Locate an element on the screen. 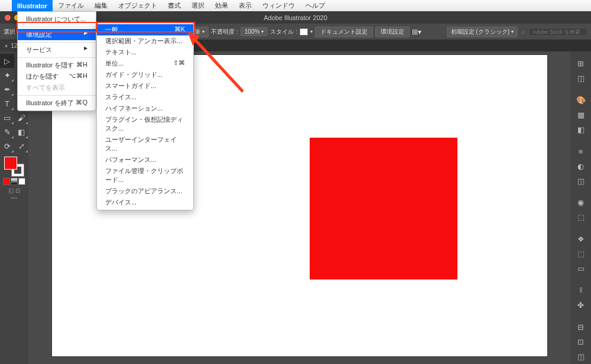 This screenshot has width=591, height=364. scale-tool: ⤢ is located at coordinates (21, 146).